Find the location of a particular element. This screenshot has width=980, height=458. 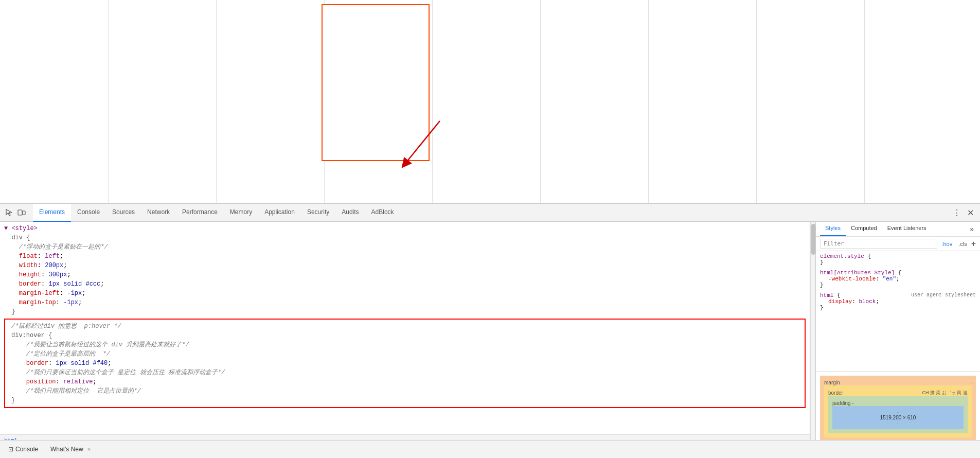

box-model-border-row: border CH 拼 英 お゛ッ 简 速 is located at coordinates (898, 393).